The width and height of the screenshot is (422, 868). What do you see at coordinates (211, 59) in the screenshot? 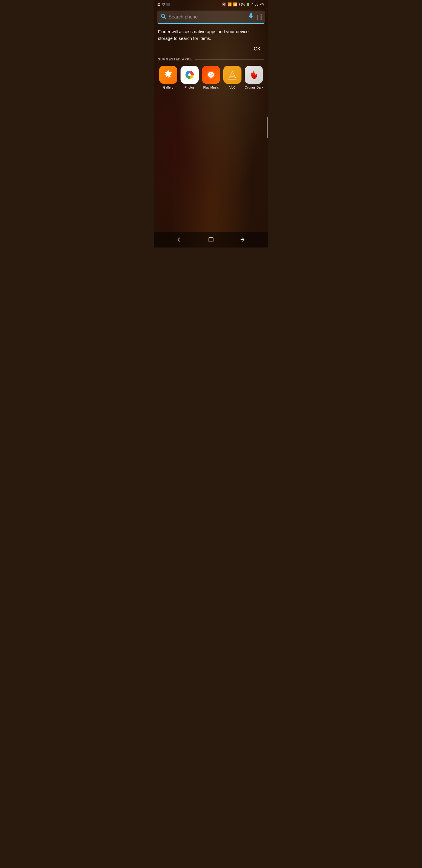
I see `suggested-header: SUGGESTED APPS` at bounding box center [211, 59].